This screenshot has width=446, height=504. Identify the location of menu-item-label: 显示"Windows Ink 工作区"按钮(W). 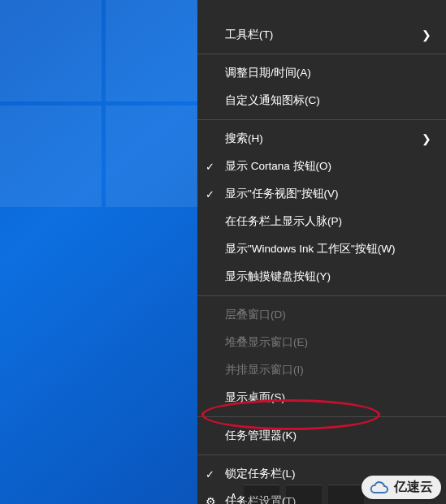
(328, 249).